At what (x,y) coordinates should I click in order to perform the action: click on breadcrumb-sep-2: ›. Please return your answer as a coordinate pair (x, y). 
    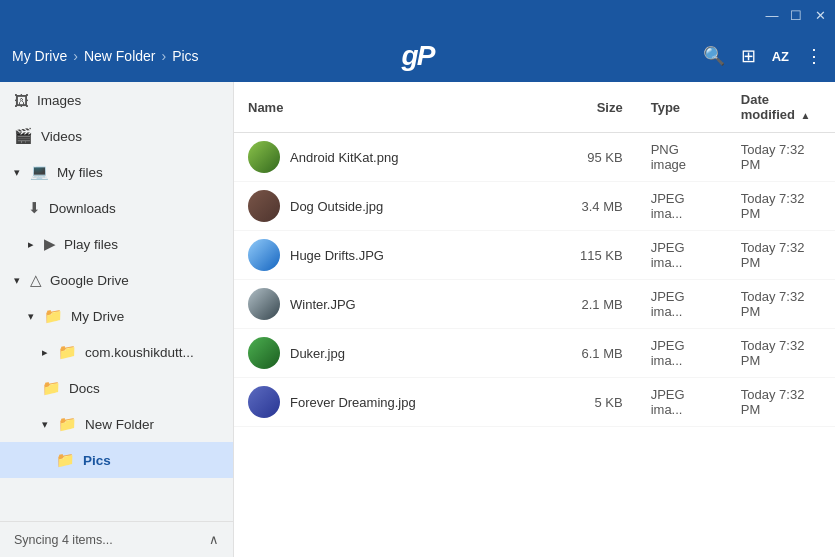
    Looking at the image, I should click on (164, 56).